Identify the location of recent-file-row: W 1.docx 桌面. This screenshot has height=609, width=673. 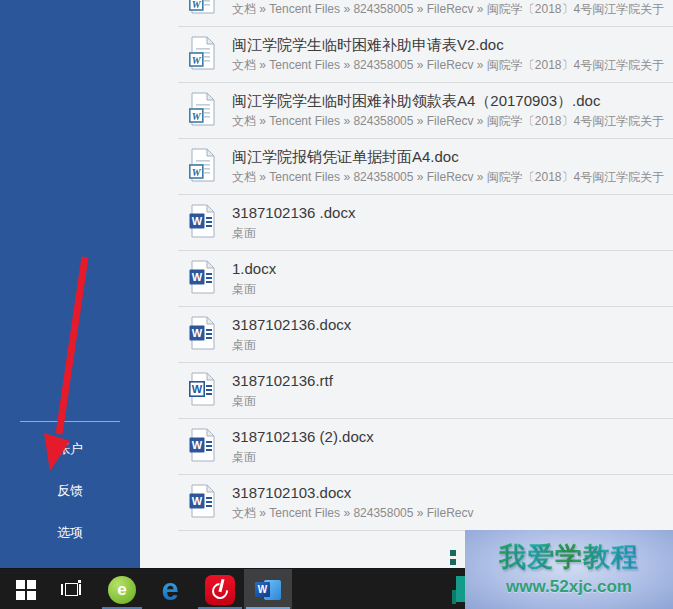
(426, 279).